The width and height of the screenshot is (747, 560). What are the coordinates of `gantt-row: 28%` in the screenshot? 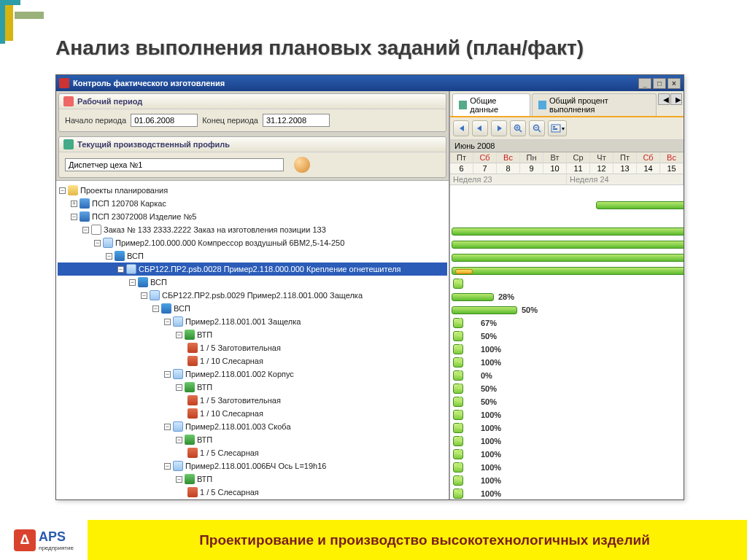 It's located at (567, 297).